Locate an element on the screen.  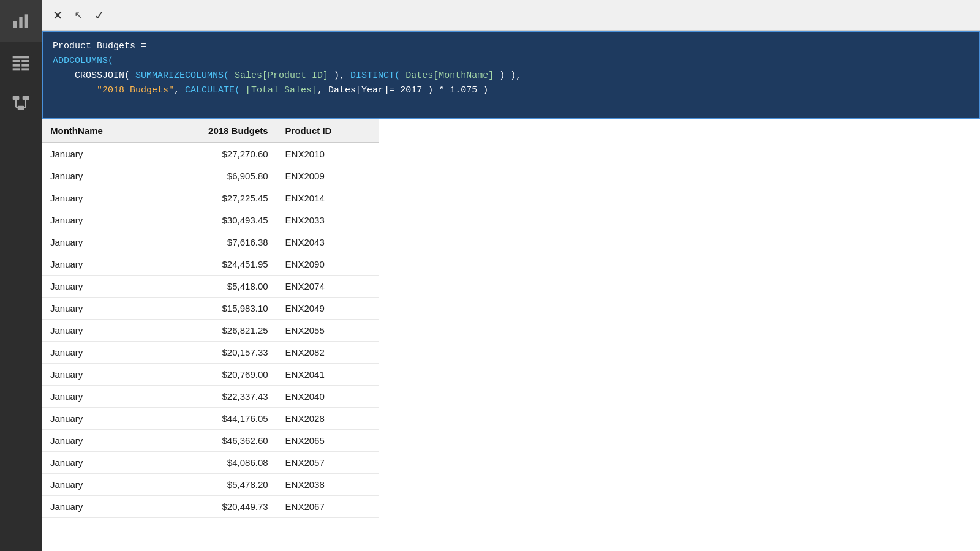
cell-product: ENX2057 is located at coordinates (328, 463).